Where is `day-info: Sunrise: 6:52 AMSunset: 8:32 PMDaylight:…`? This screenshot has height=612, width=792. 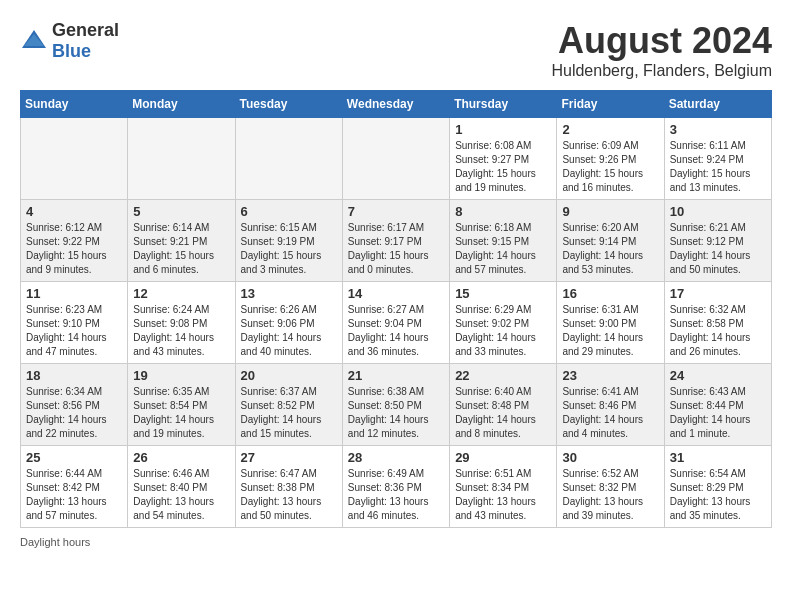
day-info: Sunrise: 6:52 AMSunset: 8:32 PMDaylight:… is located at coordinates (610, 495).